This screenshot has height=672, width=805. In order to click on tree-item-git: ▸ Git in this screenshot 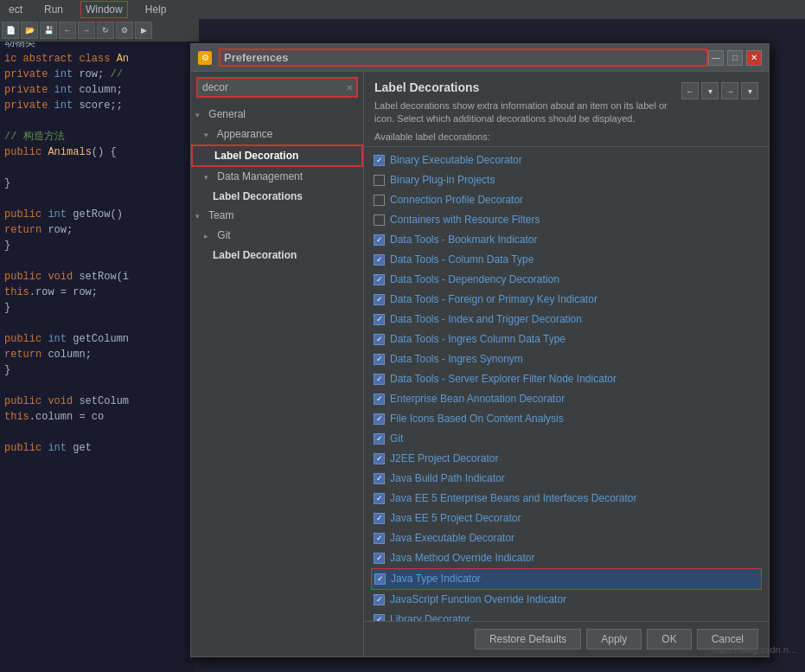, I will do `click(277, 235)`.